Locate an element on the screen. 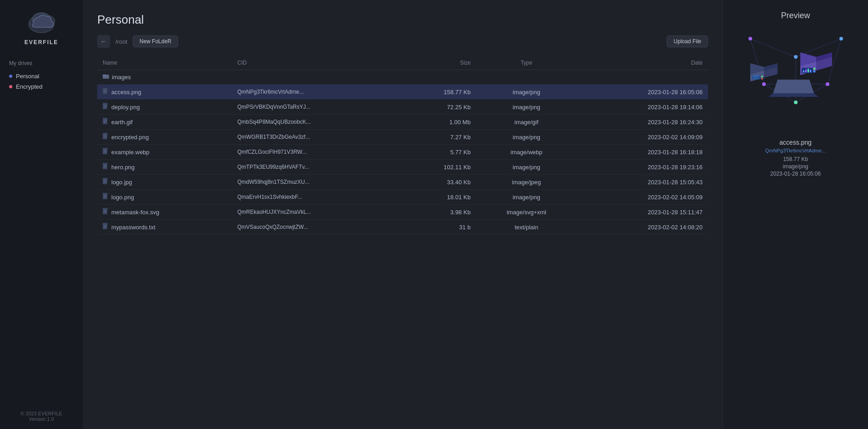 Image resolution: width=868 pixels, height=429 pixels. file-size-cell: 102.11 Kb is located at coordinates (438, 167).